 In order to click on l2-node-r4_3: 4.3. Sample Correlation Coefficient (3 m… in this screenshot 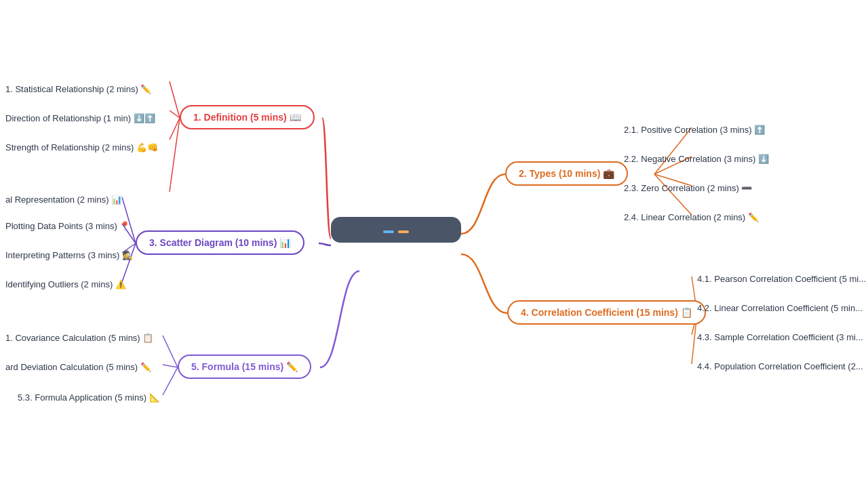, I will do `click(780, 338)`.